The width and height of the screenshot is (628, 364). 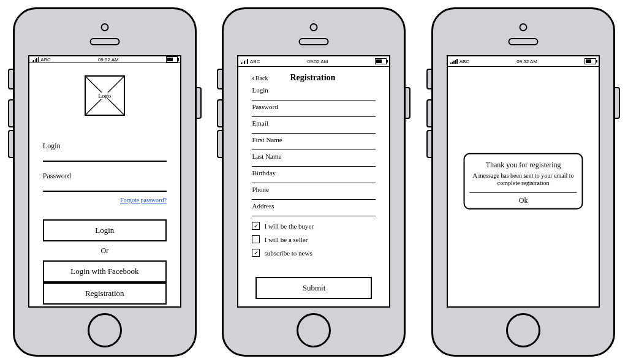 What do you see at coordinates (105, 251) in the screenshot?
I see `or-divider: Or` at bounding box center [105, 251].